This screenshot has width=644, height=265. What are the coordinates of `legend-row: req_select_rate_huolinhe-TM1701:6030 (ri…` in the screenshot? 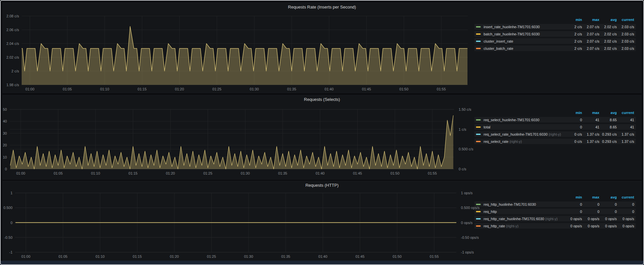 It's located at (555, 134).